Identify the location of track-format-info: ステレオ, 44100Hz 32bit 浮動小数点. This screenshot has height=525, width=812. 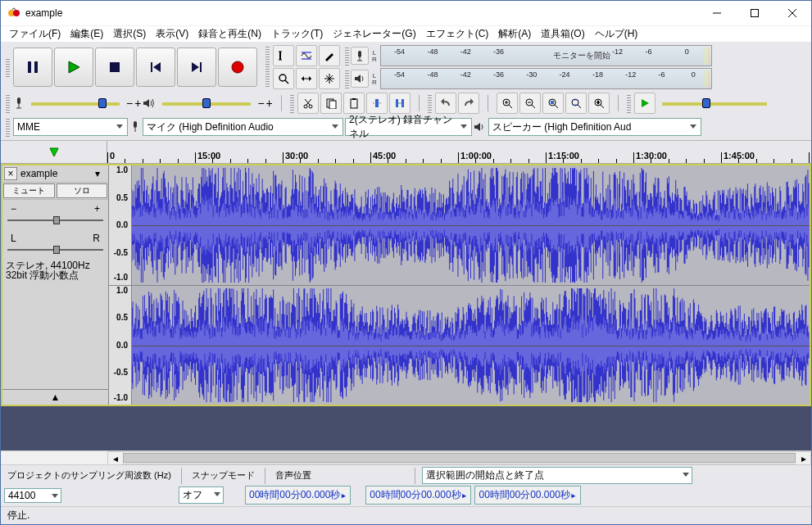
(56, 270).